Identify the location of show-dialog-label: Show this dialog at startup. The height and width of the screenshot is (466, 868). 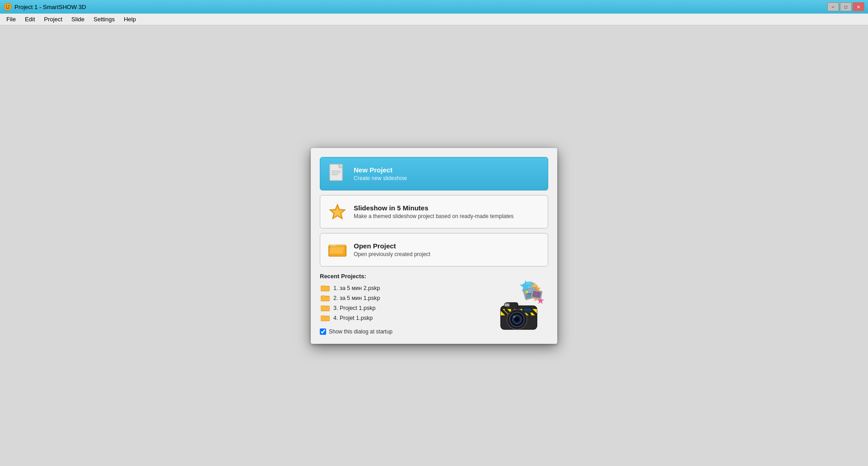
(361, 332).